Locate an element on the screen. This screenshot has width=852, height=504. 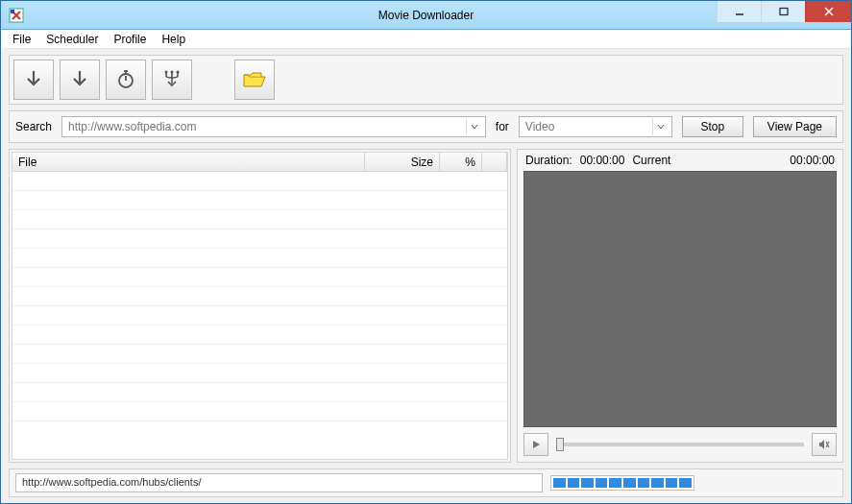
scheduler-button is located at coordinates (126, 80).